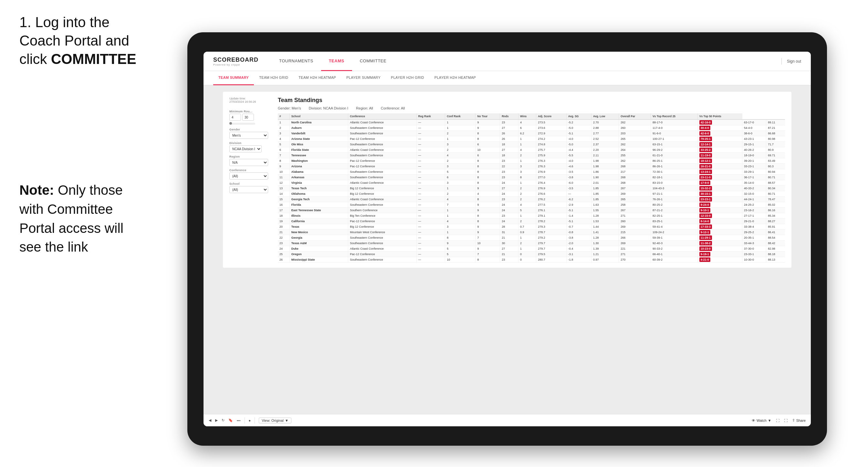 This screenshot has height=467, width=868. I want to click on data-cell: 18, so click(509, 156).